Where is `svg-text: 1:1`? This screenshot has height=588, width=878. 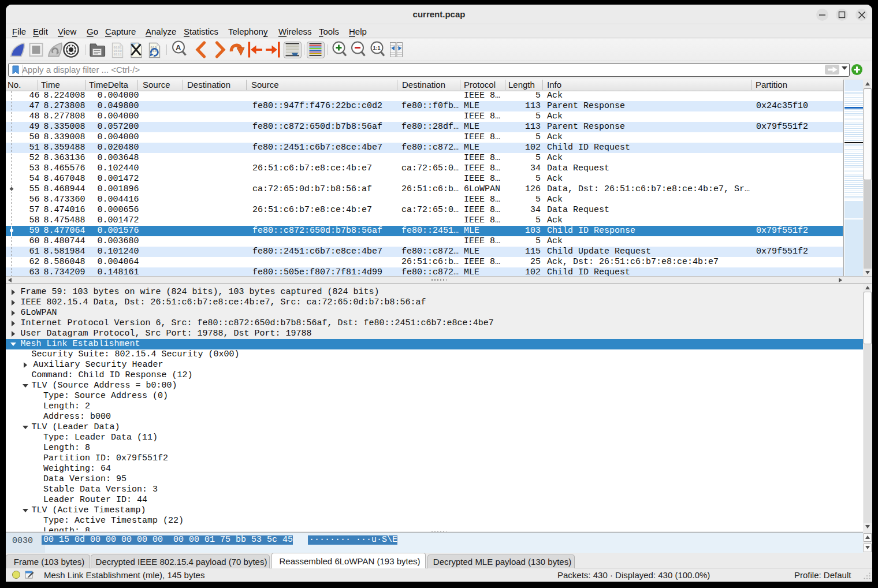
svg-text: 1:1 is located at coordinates (377, 48).